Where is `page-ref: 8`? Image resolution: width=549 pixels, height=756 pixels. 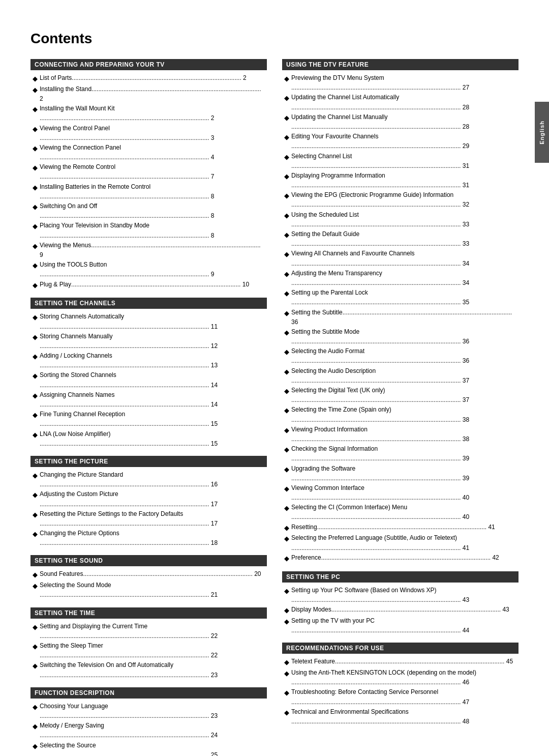 page-ref: 8 is located at coordinates (211, 216).